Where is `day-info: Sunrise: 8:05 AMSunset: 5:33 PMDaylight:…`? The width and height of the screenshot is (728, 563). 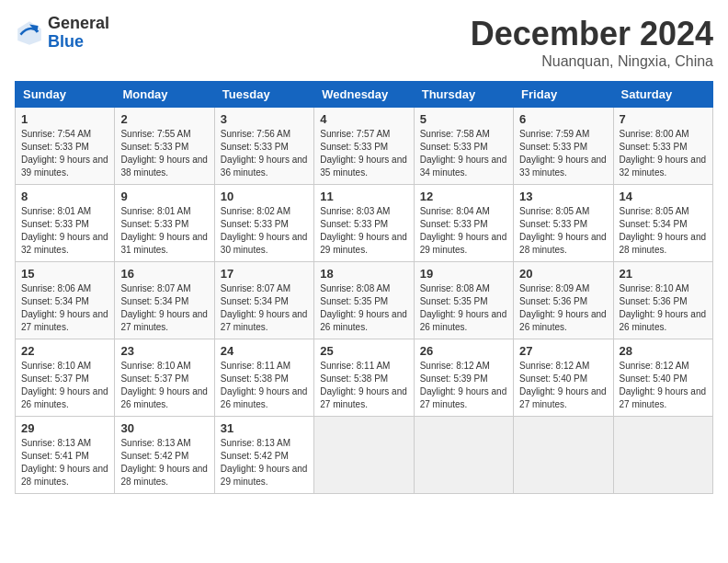 day-info: Sunrise: 8:05 AMSunset: 5:33 PMDaylight:… is located at coordinates (563, 231).